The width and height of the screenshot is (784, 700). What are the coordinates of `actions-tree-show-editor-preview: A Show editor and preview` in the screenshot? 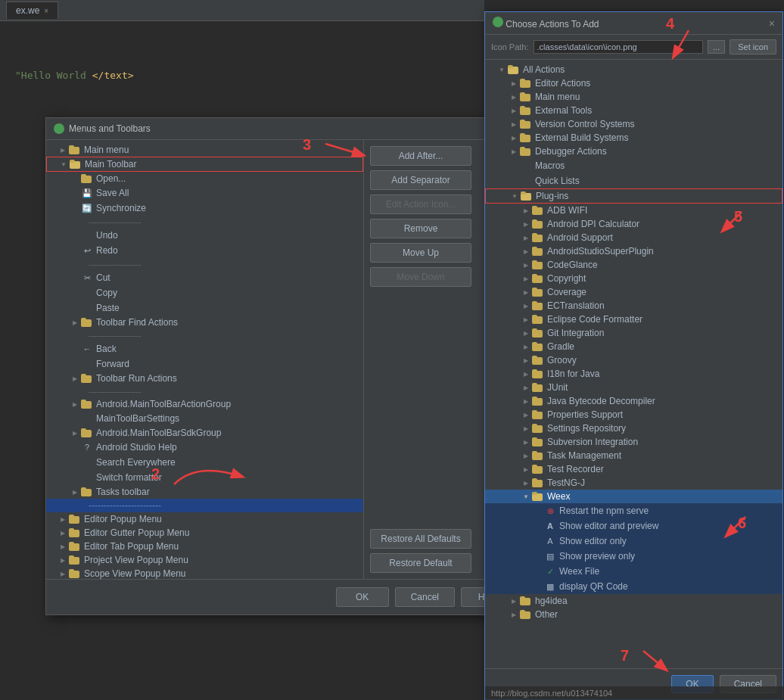 It's located at (634, 526).